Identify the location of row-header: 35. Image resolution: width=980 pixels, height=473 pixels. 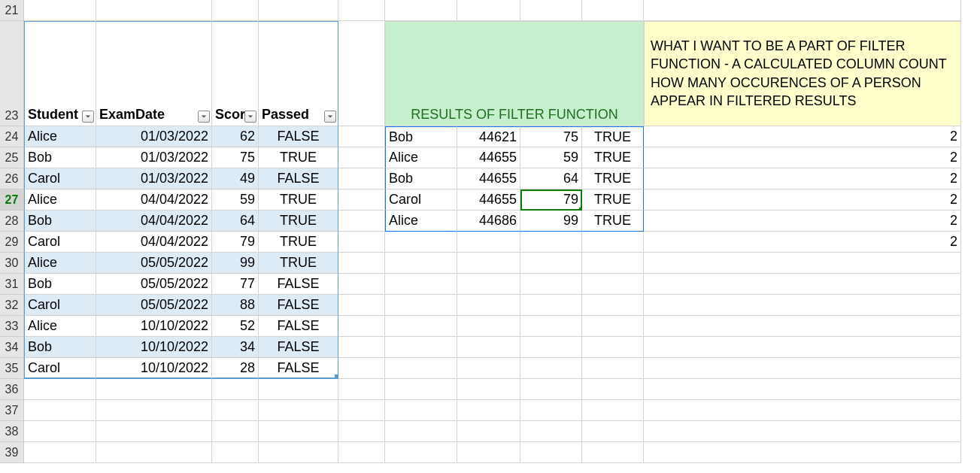
(12, 368).